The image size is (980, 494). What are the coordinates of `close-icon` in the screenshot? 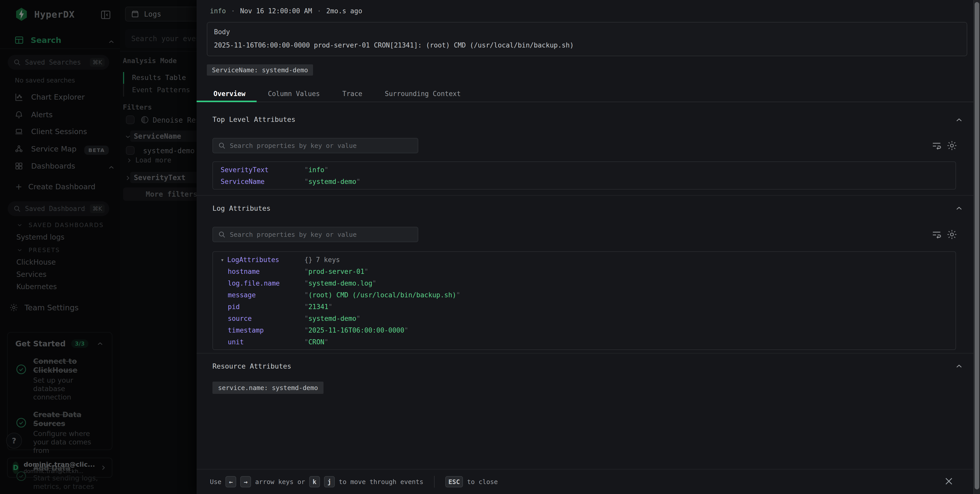 It's located at (949, 481).